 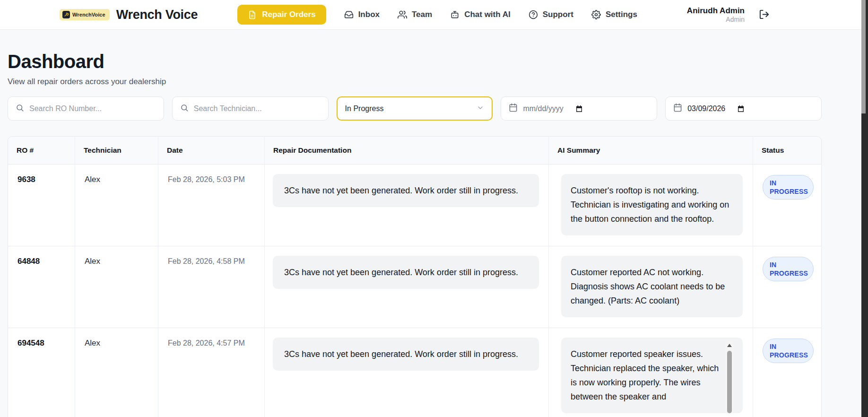 I want to click on nav-chat-with-ai: Chat with AI, so click(x=480, y=15).